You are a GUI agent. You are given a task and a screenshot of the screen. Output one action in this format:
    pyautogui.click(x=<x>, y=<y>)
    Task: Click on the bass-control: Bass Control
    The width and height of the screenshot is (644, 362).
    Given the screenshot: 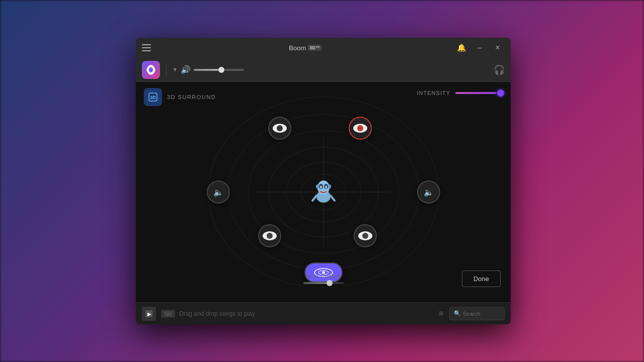 What is the action you would take?
    pyautogui.click(x=324, y=279)
    